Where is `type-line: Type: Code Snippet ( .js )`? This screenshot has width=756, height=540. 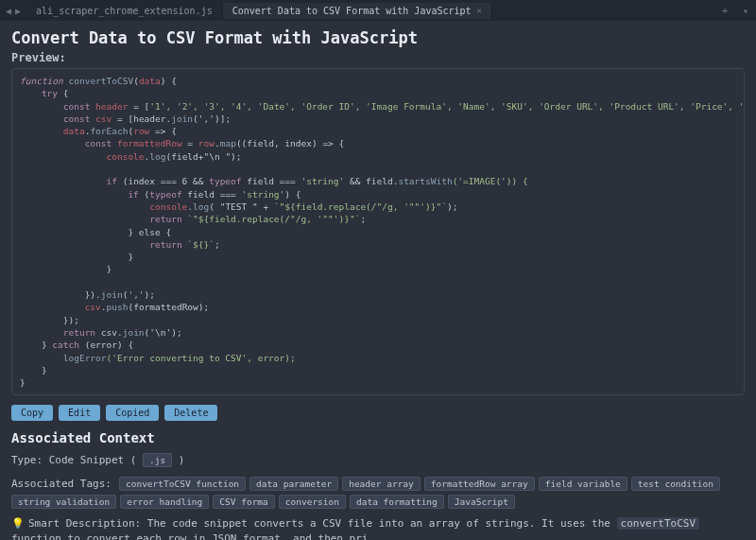
type-line: Type: Code Snippet ( .js ) is located at coordinates (378, 462).